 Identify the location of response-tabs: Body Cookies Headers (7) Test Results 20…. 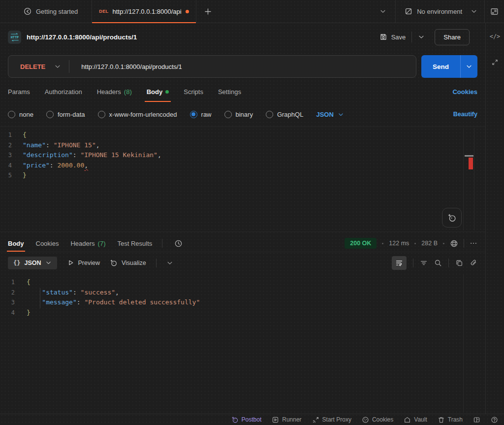
(243, 243).